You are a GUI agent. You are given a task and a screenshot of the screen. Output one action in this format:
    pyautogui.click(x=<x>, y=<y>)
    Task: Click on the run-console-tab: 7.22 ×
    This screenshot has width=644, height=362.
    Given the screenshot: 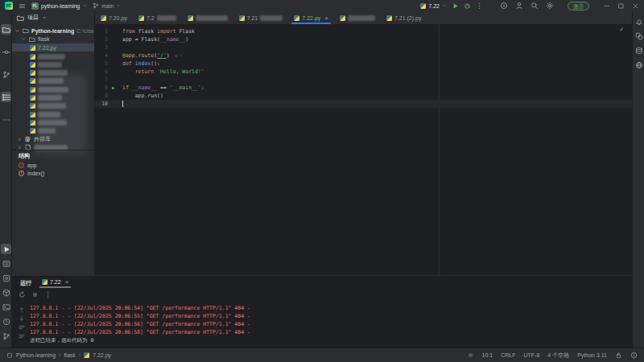 What is the action you would take?
    pyautogui.click(x=55, y=283)
    